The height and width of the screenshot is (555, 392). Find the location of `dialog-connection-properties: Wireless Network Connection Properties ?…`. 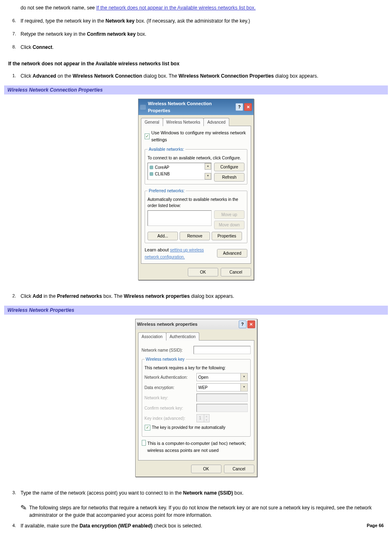

dialog-connection-properties: Wireless Network Connection Properties ?… is located at coordinates (196, 189).